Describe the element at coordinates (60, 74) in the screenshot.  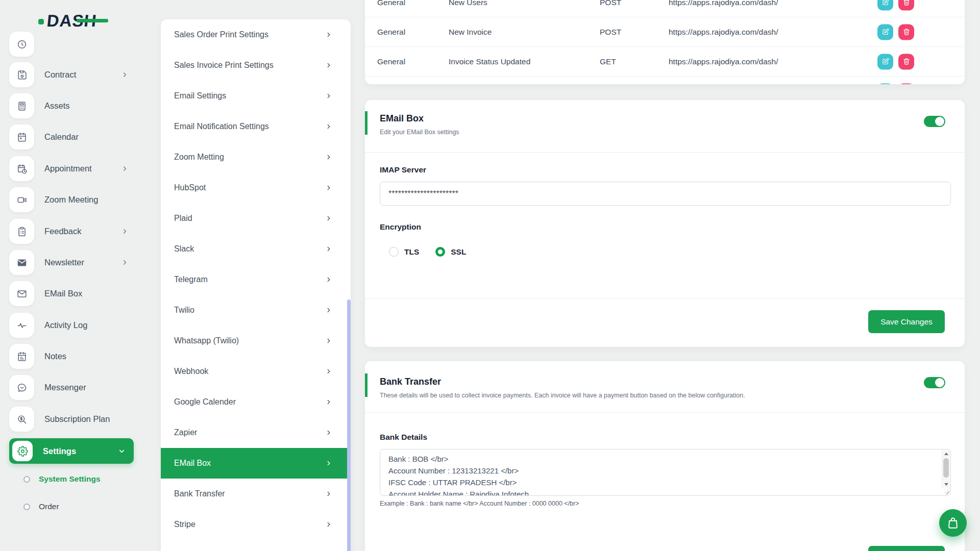
I see `sidebar-item-label: Contract` at that location.